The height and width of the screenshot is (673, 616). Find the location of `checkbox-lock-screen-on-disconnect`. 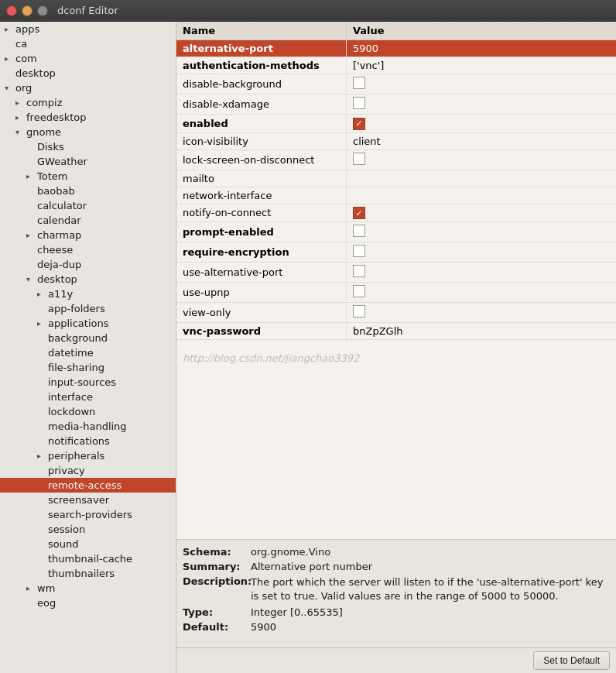

checkbox-lock-screen-on-disconnect is located at coordinates (359, 159).